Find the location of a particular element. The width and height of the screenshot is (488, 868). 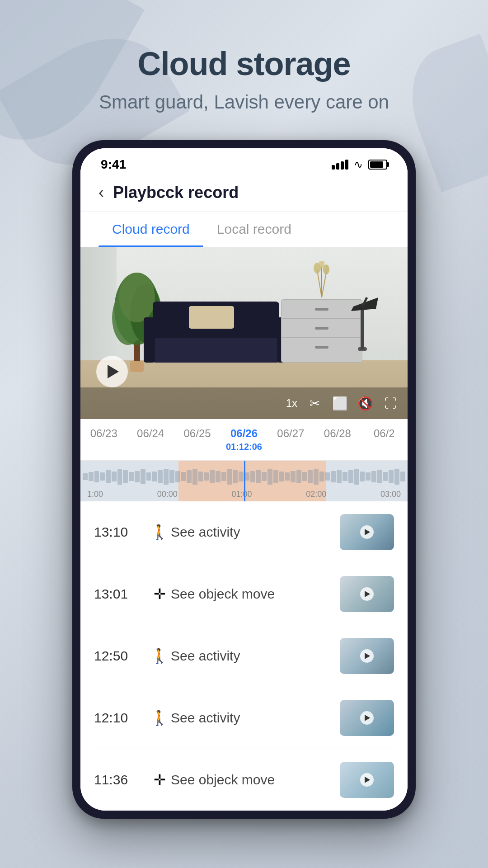

activity-icon-person-3: 🚶 is located at coordinates (160, 656).